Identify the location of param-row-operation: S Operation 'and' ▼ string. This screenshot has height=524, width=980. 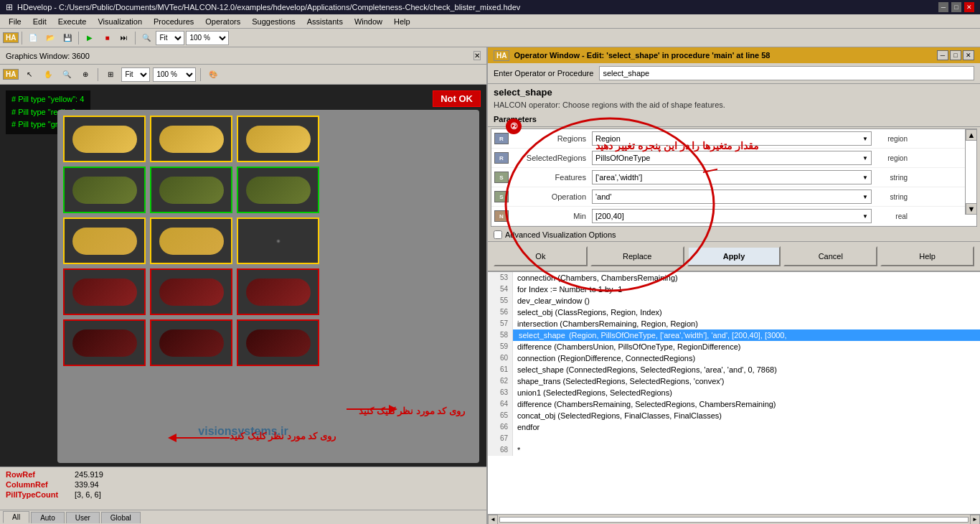
(734, 197).